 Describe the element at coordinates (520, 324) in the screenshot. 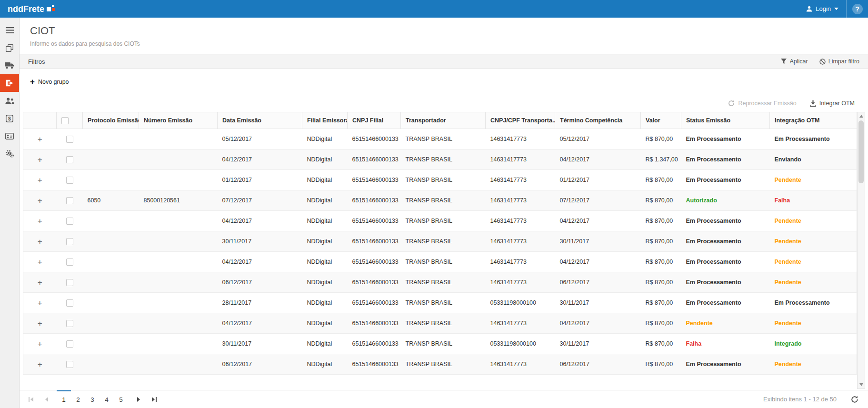

I see `cell-cnpj-cpf: 14631417773` at that location.